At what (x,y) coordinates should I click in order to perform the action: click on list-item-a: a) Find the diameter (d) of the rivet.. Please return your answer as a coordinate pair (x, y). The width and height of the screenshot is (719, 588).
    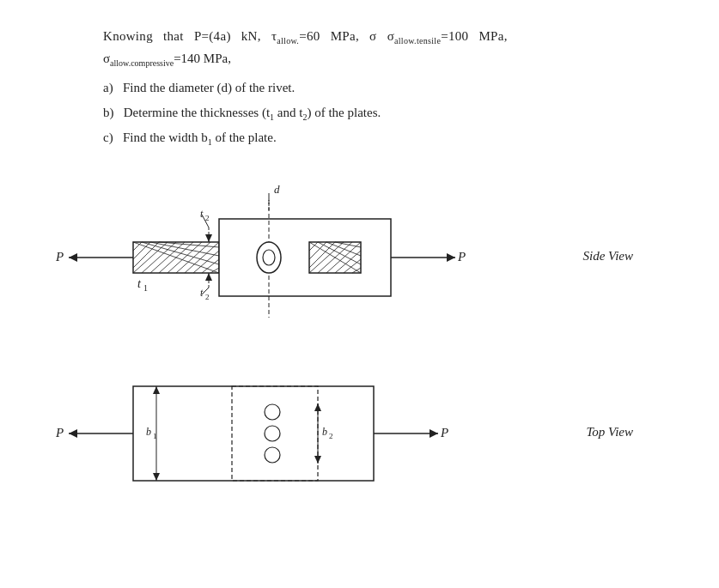
    Looking at the image, I should click on (393, 88).